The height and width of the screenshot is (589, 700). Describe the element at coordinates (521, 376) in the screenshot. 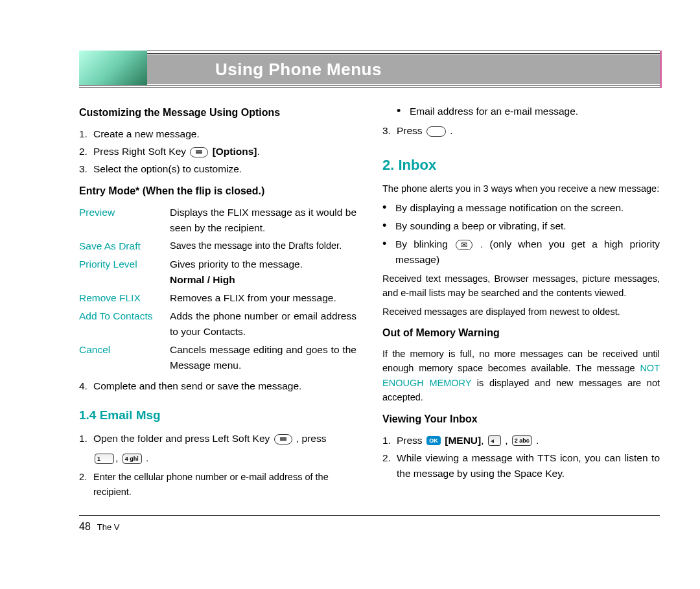

I see `oom-body: If the memory is full, no more messages …` at that location.